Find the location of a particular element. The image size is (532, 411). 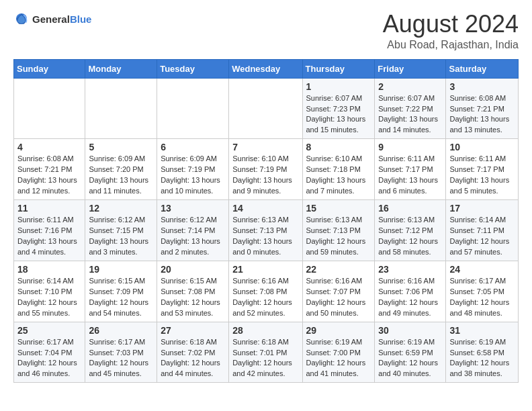

day-number: 31 is located at coordinates (482, 330).